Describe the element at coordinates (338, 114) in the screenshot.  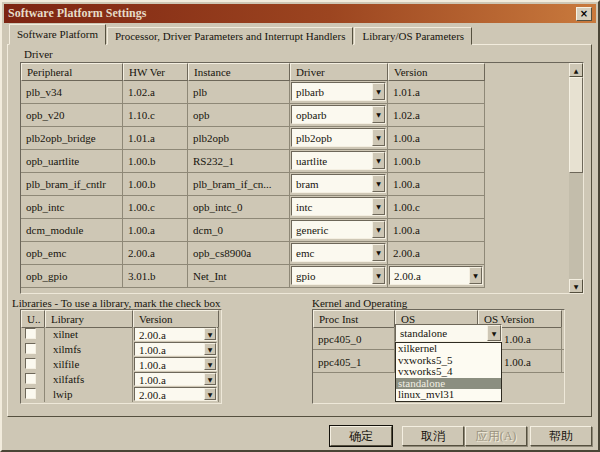
I see `driver-combo: opbarb▼` at that location.